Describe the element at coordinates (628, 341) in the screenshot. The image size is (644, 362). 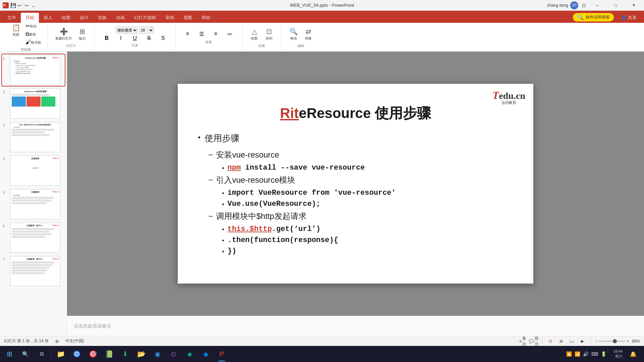
I see `zoom-in-icon: +` at that location.